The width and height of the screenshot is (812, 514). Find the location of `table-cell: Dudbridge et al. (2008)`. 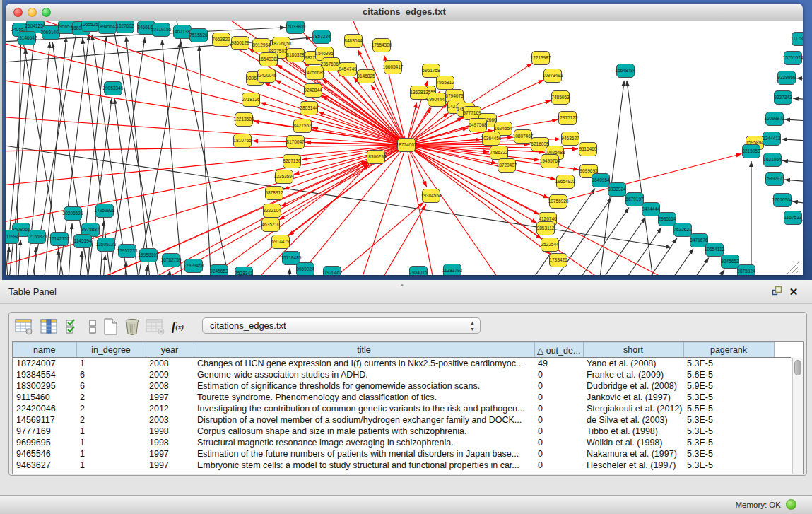

table-cell: Dudbridge et al. (2008) is located at coordinates (633, 386).